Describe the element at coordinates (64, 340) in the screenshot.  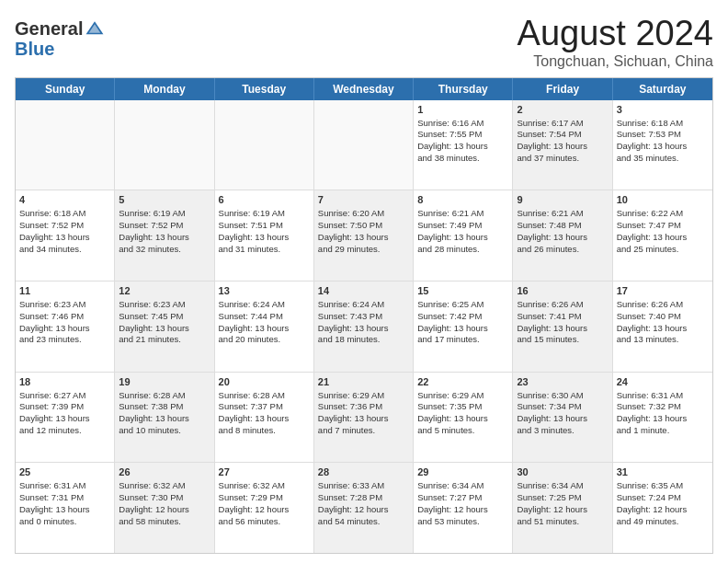
I see `day-info-line: and 23 minutes.` at that location.